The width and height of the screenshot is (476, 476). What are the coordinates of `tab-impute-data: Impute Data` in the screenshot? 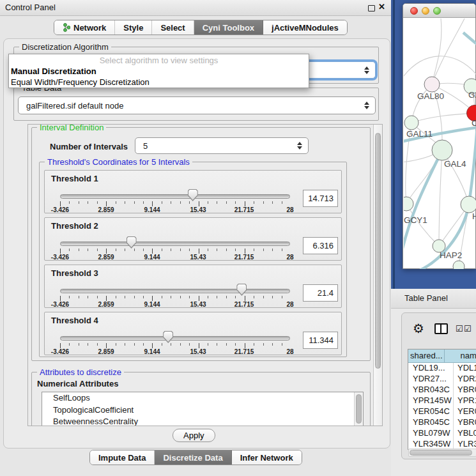 It's located at (123, 457).